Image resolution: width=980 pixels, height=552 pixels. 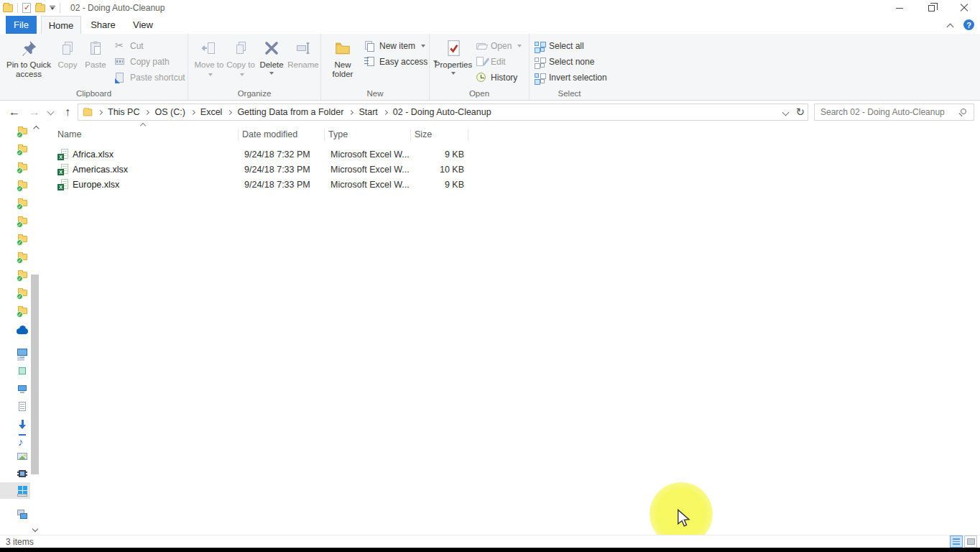 I want to click on invert-selection-button: Invert selection, so click(x=570, y=78).